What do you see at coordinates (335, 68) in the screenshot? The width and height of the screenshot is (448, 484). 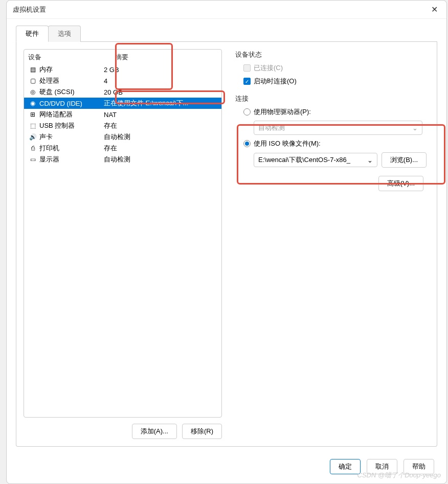 I see `connected-checkbox-row: 已连接(C)` at bounding box center [335, 68].